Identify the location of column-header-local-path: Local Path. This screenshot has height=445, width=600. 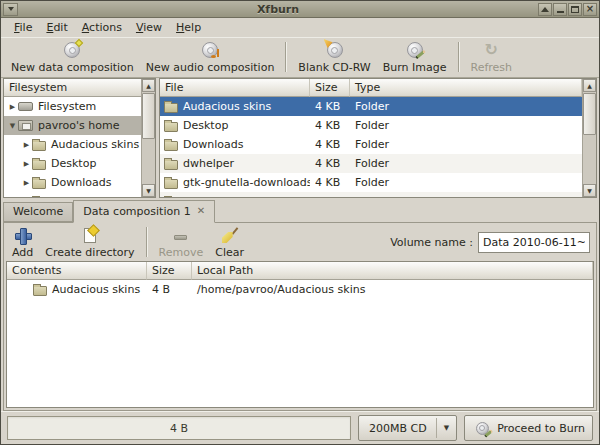
(392, 271).